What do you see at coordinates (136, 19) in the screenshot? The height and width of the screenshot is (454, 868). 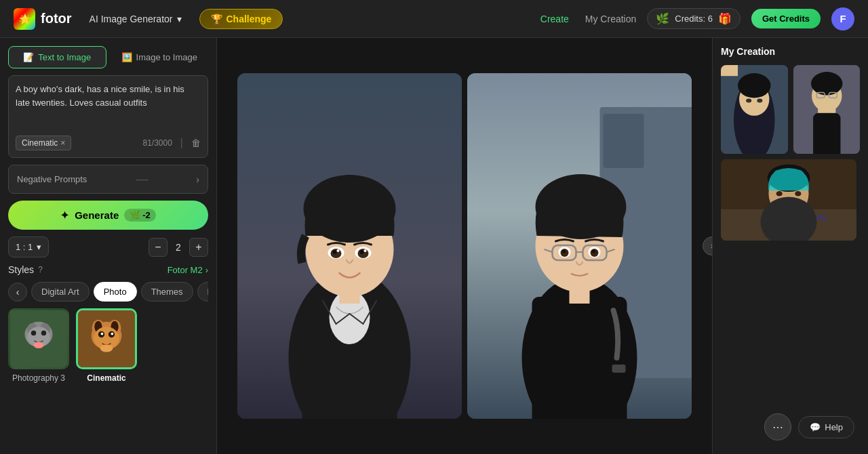 I see `nav-dropdown: AI Image Generator ▾` at bounding box center [136, 19].